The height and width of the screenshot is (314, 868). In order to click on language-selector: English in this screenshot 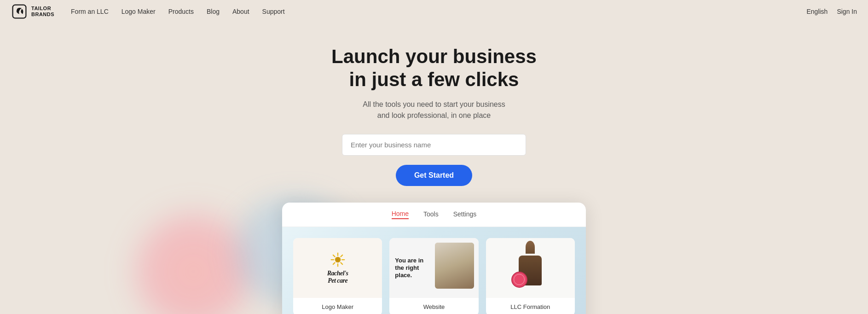, I will do `click(817, 12)`.